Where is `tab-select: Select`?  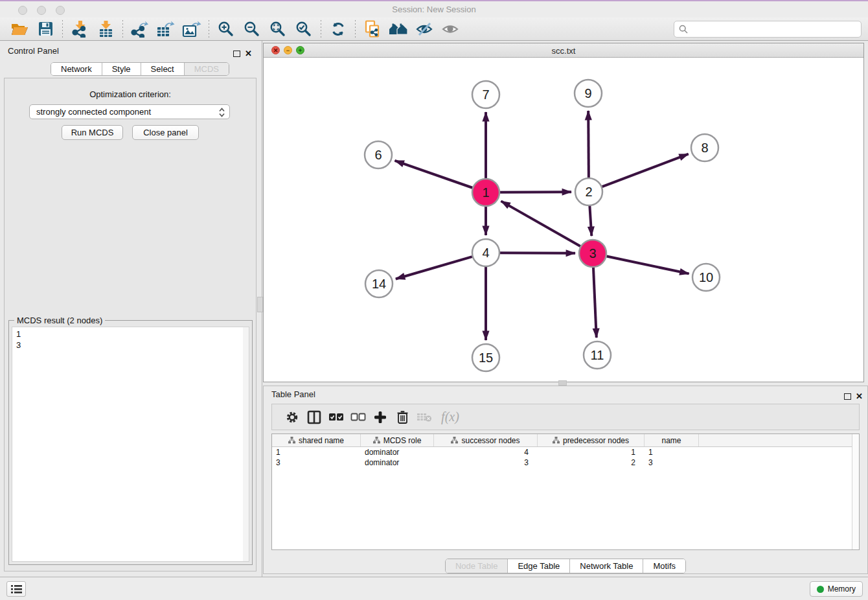 tab-select: Select is located at coordinates (162, 69).